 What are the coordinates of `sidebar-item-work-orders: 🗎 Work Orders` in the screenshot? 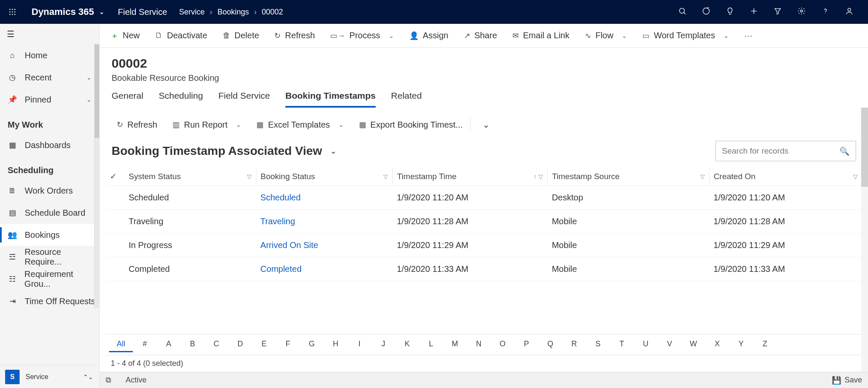 It's located at (49, 191).